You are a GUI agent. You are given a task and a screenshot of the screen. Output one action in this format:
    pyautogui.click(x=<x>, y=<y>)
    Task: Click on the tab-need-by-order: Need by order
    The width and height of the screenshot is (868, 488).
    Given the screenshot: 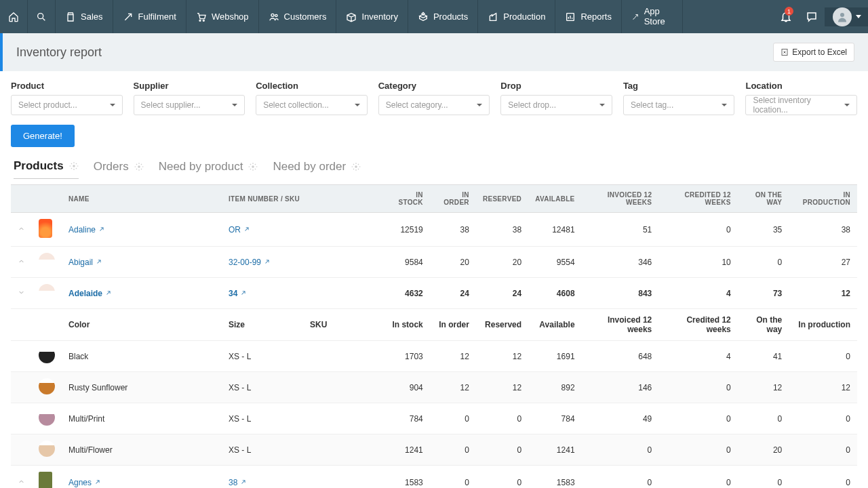 What is the action you would take?
    pyautogui.click(x=317, y=169)
    